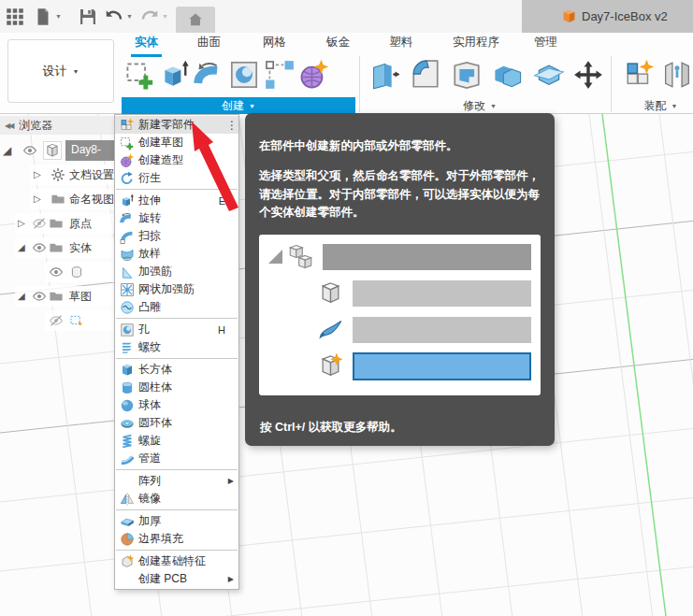  What do you see at coordinates (177, 254) in the screenshot?
I see `menu-item-8: 放样` at bounding box center [177, 254].